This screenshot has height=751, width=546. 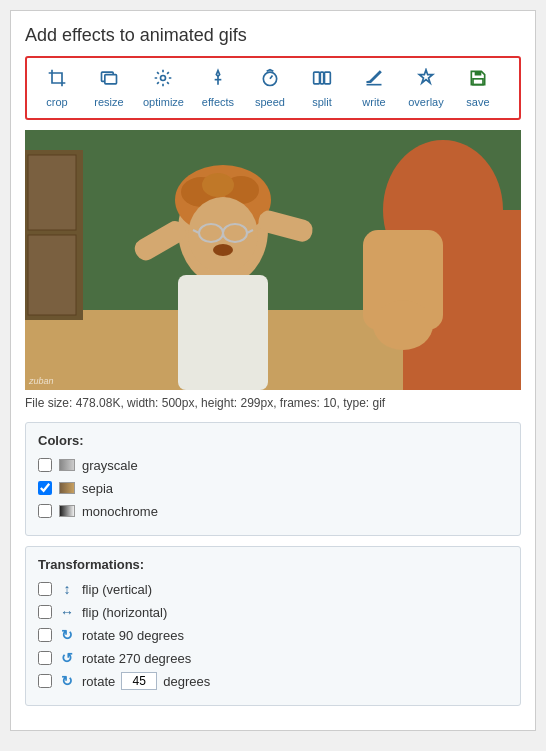 I want to click on overlay-icon, so click(x=426, y=81).